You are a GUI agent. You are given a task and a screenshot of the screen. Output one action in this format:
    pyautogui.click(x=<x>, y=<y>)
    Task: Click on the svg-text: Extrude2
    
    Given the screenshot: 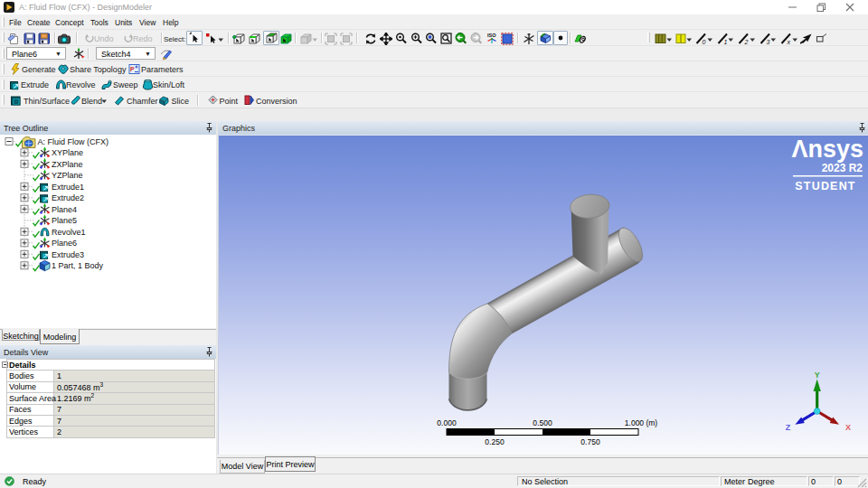 What is the action you would take?
    pyautogui.click(x=68, y=198)
    